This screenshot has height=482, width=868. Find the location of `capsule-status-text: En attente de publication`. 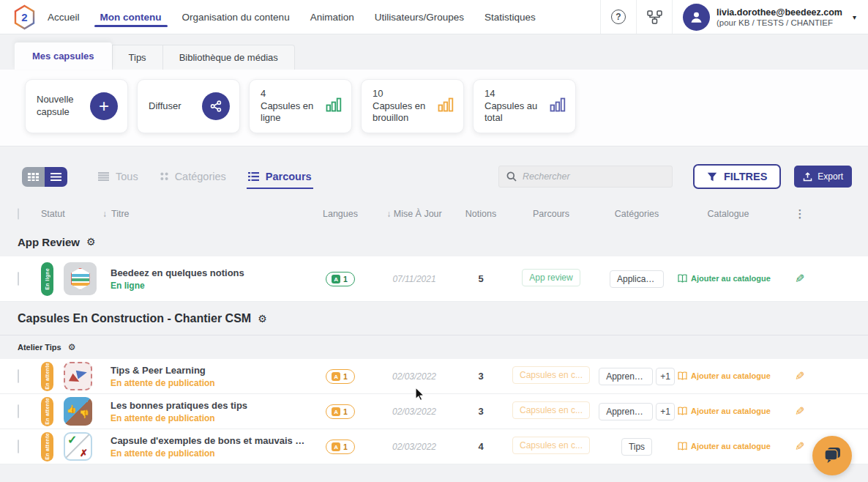

capsule-status-text: En attente de publication is located at coordinates (209, 418).